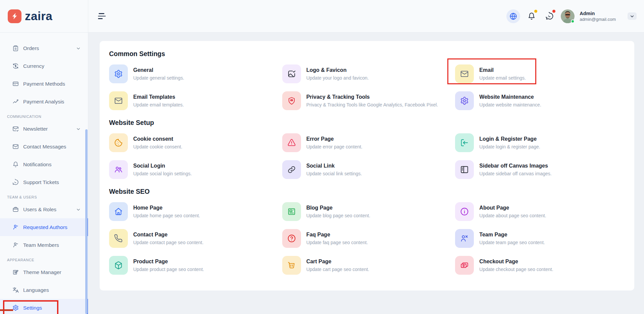  I want to click on setting-item-description: Update general settings., so click(159, 78).